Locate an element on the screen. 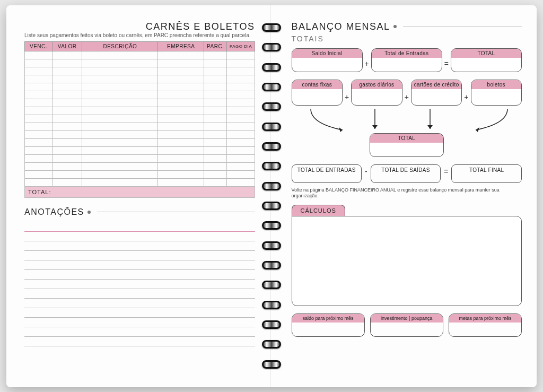 This screenshot has width=543, height=392. col-descricao: DESCRIÇÃO is located at coordinates (120, 46).